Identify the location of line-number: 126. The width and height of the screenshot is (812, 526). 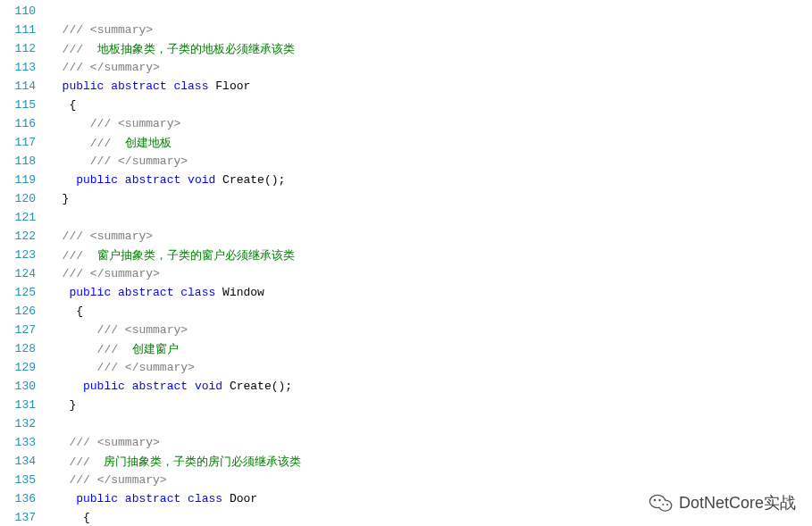
(24, 311).